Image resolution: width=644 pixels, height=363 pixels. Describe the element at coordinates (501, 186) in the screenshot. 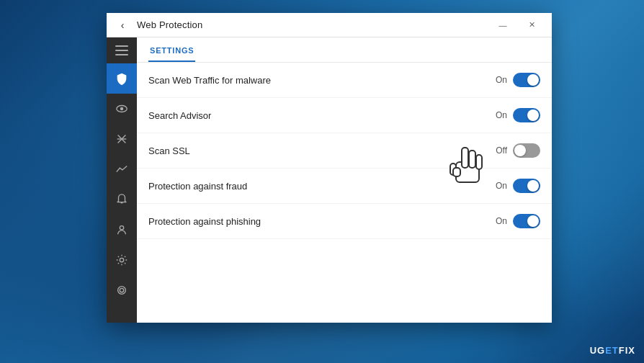

I see `setting-status-protection-fraud: On` at that location.